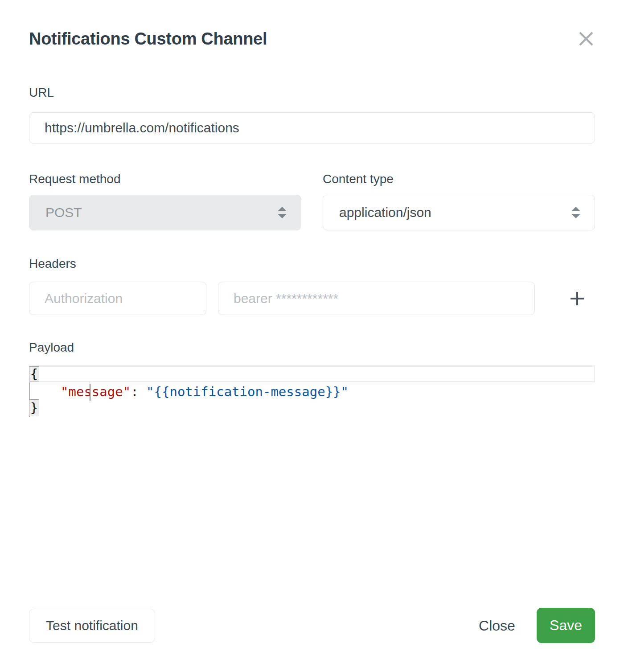  What do you see at coordinates (247, 392) in the screenshot?
I see `code-token-string: "{{notification-message}}"` at bounding box center [247, 392].